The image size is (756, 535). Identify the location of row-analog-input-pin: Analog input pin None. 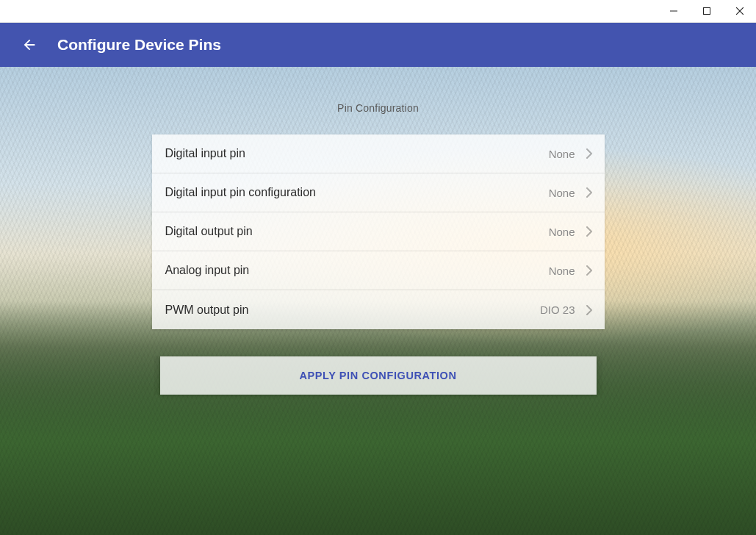
(378, 270).